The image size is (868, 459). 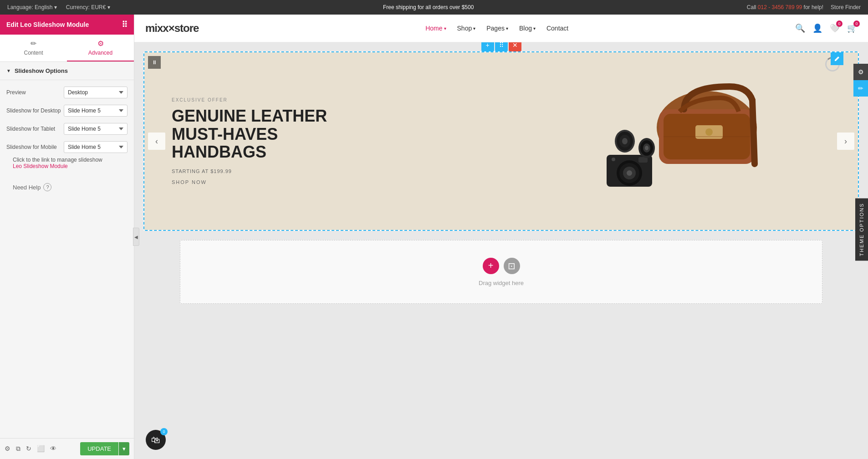 What do you see at coordinates (817, 28) in the screenshot?
I see `account-icon: 👤` at bounding box center [817, 28].